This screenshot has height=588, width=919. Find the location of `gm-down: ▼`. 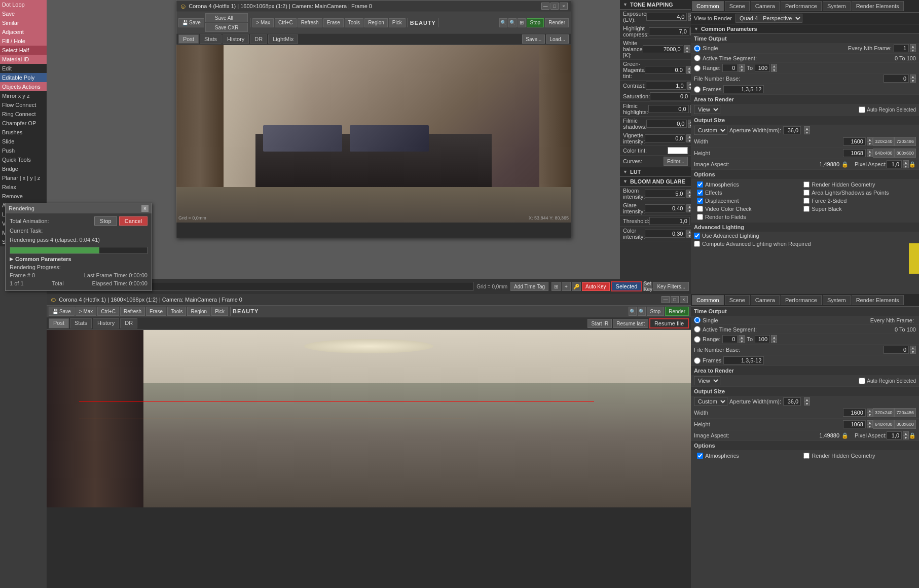

gm-down: ▼ is located at coordinates (688, 72).